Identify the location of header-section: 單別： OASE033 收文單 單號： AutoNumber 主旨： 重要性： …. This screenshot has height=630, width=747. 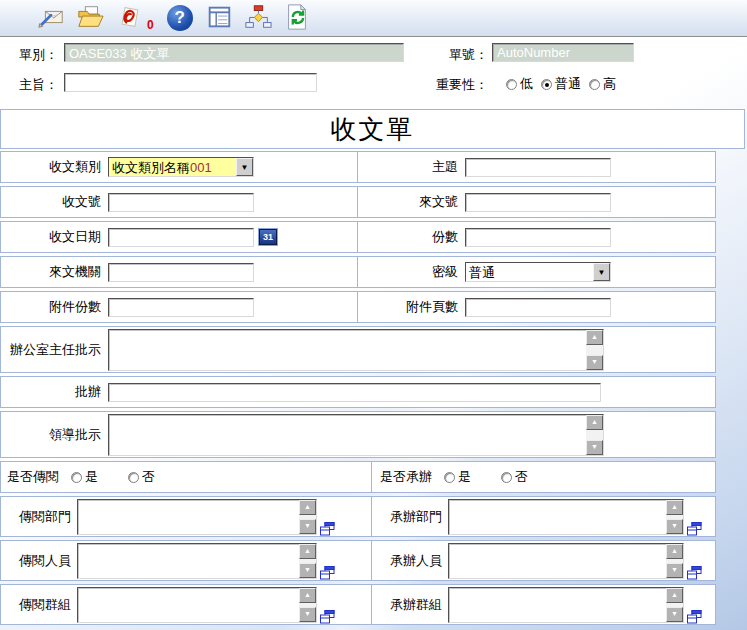
(374, 72).